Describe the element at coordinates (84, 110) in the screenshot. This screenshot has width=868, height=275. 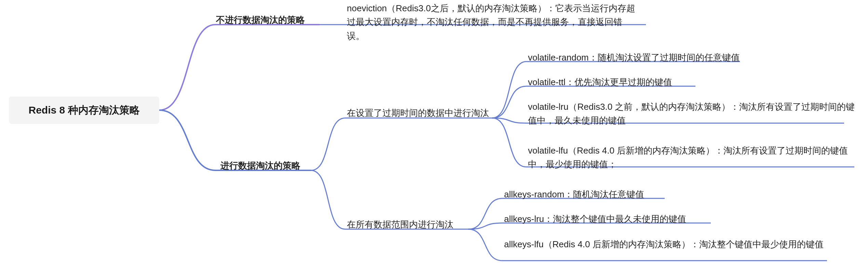
I see `root-label: Redis 8 种内存淘汰策略` at that location.